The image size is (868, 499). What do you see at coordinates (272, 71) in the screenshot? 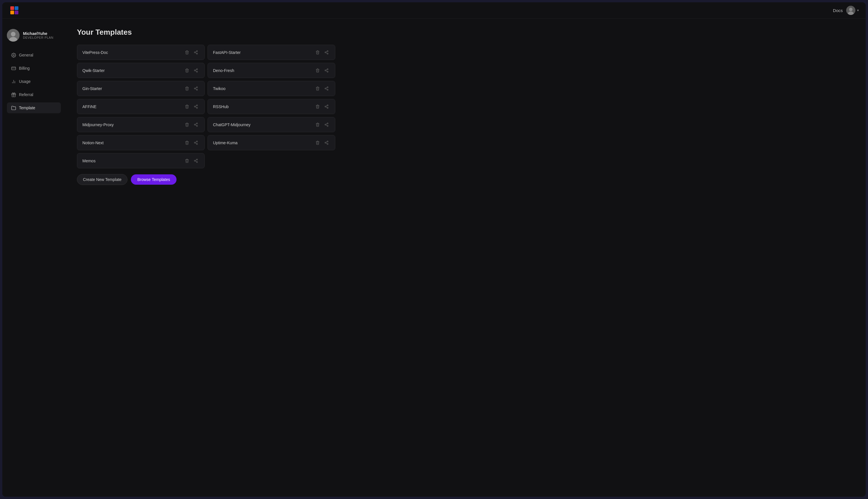
I see `template-item: Deno-Fresh` at bounding box center [272, 71].